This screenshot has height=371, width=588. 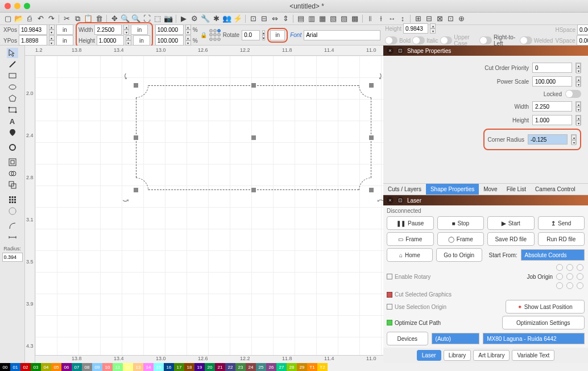 What do you see at coordinates (411, 223) in the screenshot?
I see `pause-button: ❚❚Pause` at bounding box center [411, 223].